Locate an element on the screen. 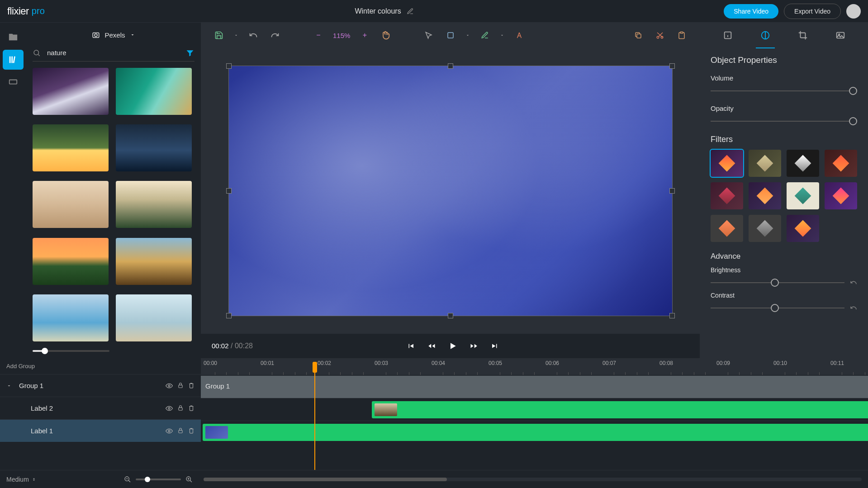 The width and height of the screenshot is (868, 488). track-label-row: Group 1 is located at coordinates (100, 385).